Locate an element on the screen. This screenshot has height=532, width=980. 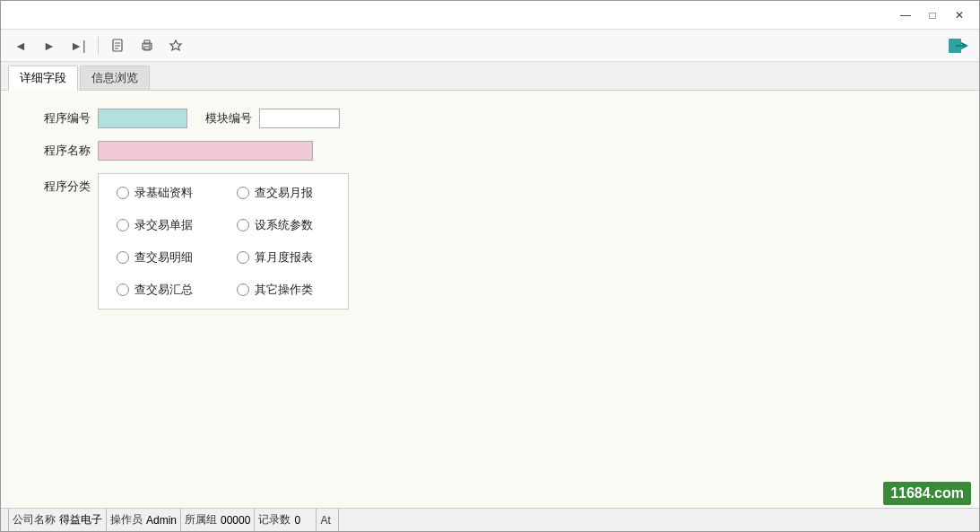
program-name-input is located at coordinates (205, 151).